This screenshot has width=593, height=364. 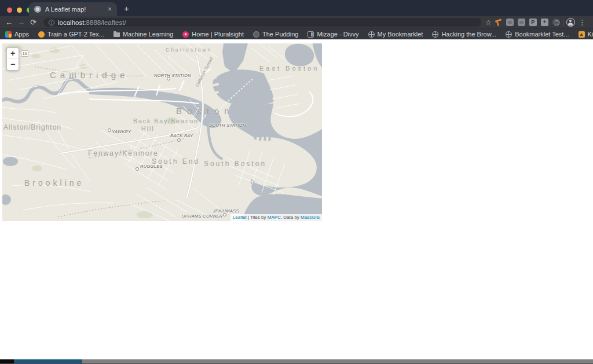 I want to click on bookmark-label: Train a GPT-2 Tex..., so click(x=76, y=34).